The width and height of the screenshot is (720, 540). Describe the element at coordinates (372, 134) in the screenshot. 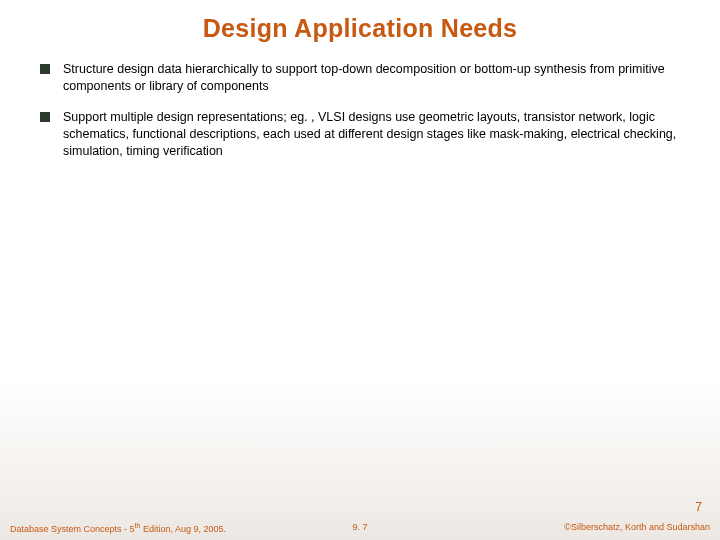

I see `bullet-text: Support multiple design representations;…` at that location.